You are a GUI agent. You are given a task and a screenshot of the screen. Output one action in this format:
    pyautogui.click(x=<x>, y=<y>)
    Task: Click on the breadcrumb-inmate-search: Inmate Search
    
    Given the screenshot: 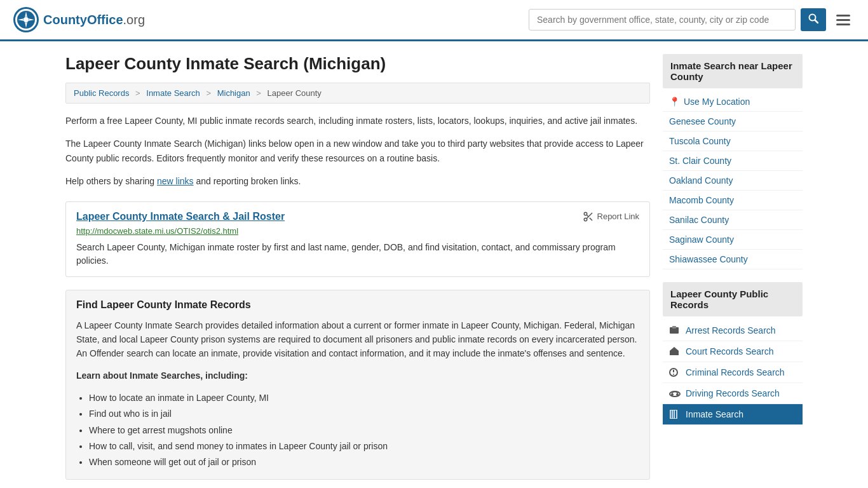 What is the action you would take?
    pyautogui.click(x=173, y=93)
    